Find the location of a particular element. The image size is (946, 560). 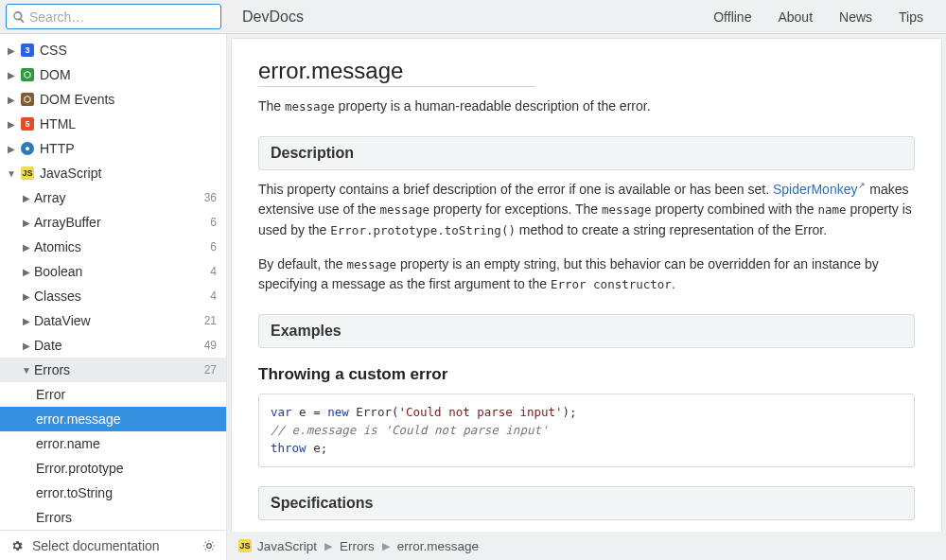

page-title: error.message is located at coordinates (587, 72).